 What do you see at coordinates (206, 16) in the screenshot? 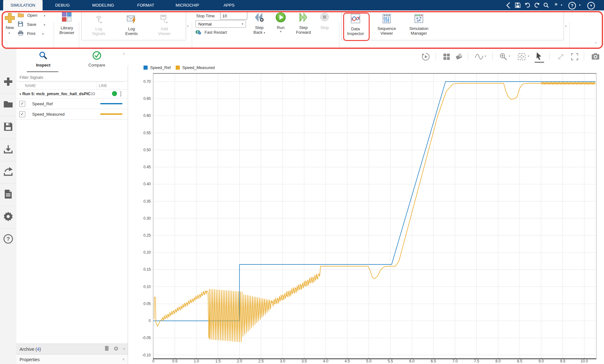
I see `stop-time-label: Stop Time` at bounding box center [206, 16].